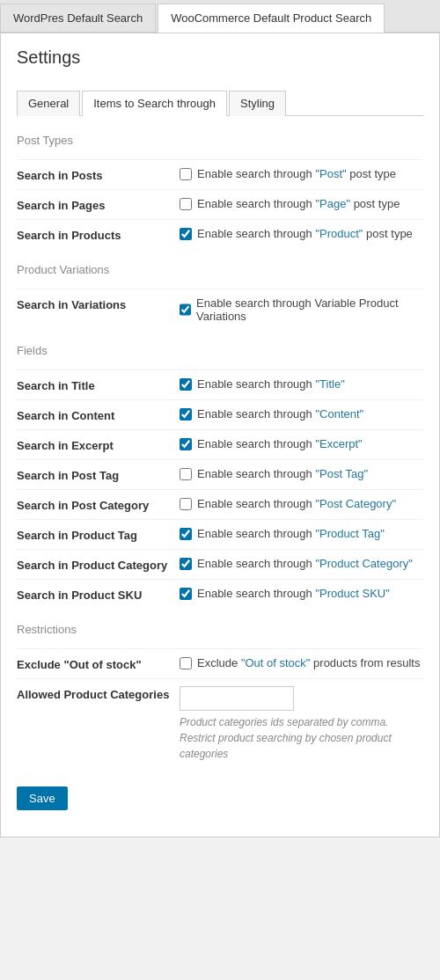 The height and width of the screenshot is (980, 440). I want to click on highlight-exclude-out-of-stock: "Out of stock", so click(276, 663).